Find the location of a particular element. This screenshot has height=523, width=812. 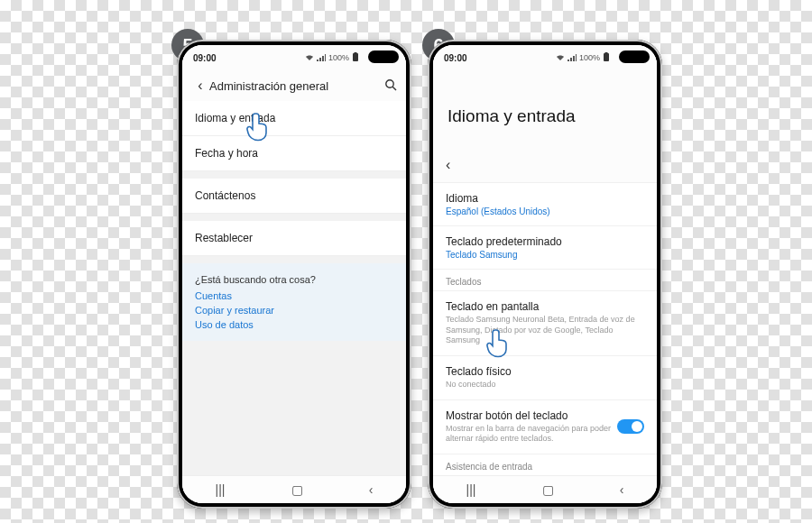

setting-idioma: Idioma Español (Estados Unidos) is located at coordinates (545, 204).